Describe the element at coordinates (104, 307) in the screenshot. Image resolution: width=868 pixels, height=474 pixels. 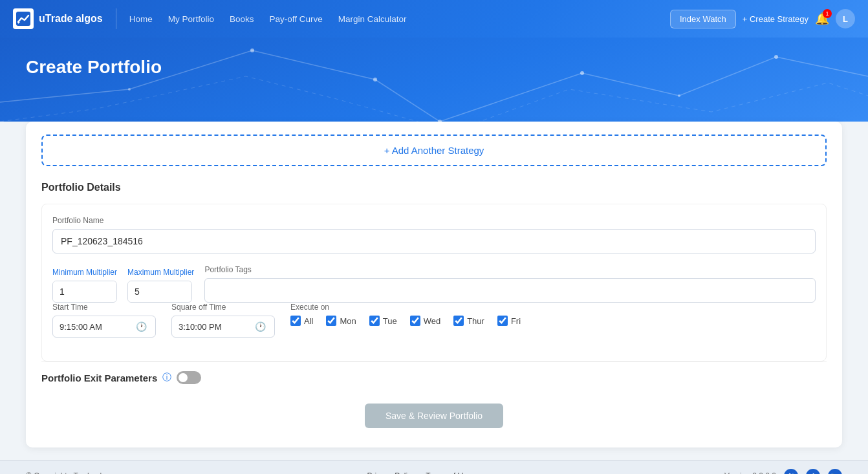
I see `start-time-label: Start Time` at that location.